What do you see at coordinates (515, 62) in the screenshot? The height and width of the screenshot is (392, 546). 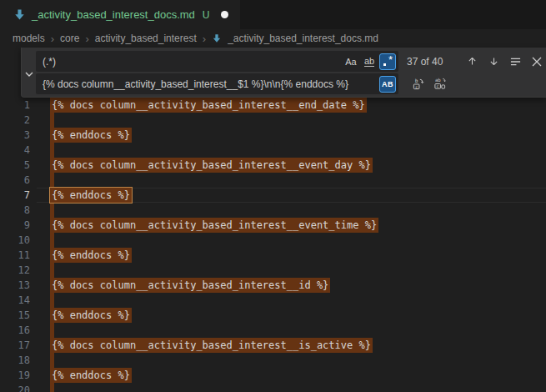 I see `find-in-selection-icon` at bounding box center [515, 62].